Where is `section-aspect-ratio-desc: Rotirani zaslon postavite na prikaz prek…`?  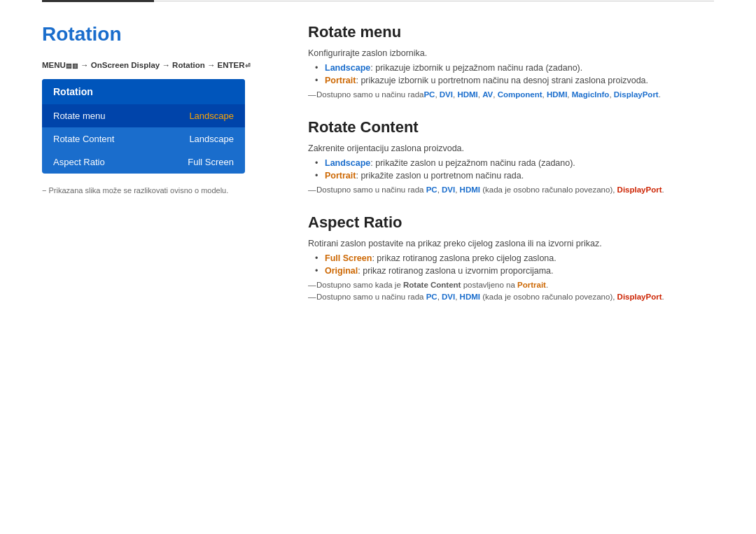
section-aspect-ratio-desc: Rotirani zaslon postavite na prikaz prek… is located at coordinates (511, 244).